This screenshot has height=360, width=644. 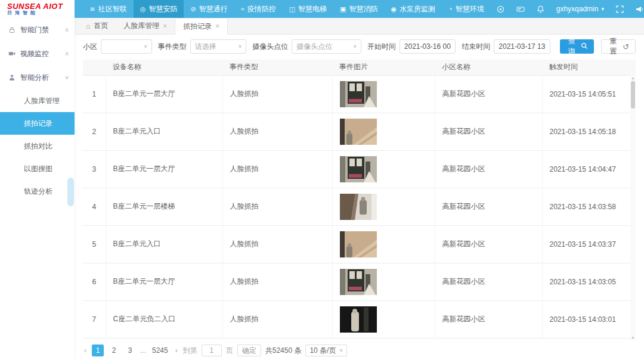 What do you see at coordinates (343, 10) in the screenshot?
I see `fire-icon: ▣` at bounding box center [343, 10].